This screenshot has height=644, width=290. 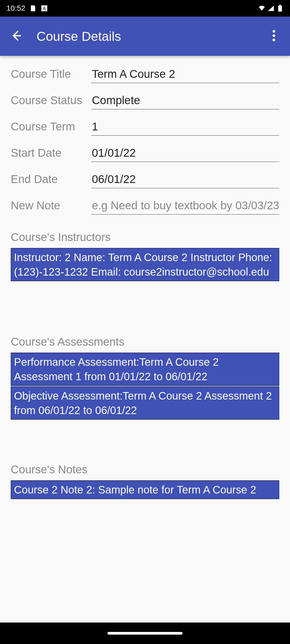 What do you see at coordinates (145, 490) in the screenshot?
I see `note-item: Course 2 Note 2: Sample note for Term A …` at bounding box center [145, 490].